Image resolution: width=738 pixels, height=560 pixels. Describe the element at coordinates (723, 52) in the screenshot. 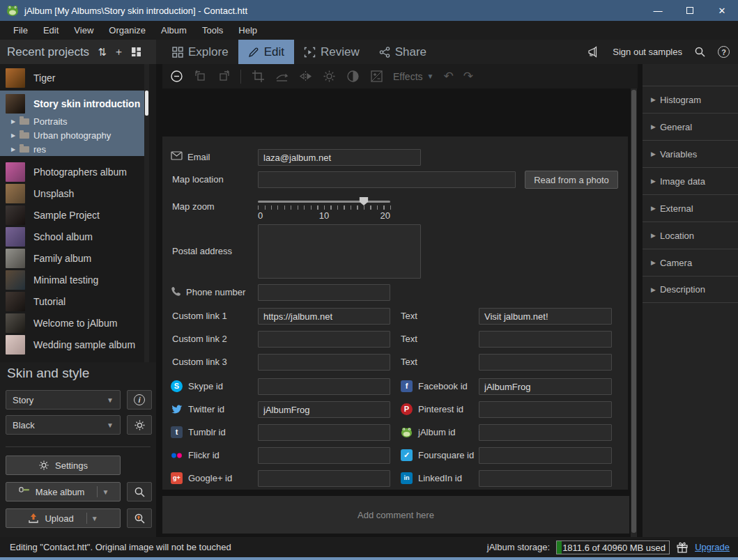

I see `help-icon: ?` at that location.